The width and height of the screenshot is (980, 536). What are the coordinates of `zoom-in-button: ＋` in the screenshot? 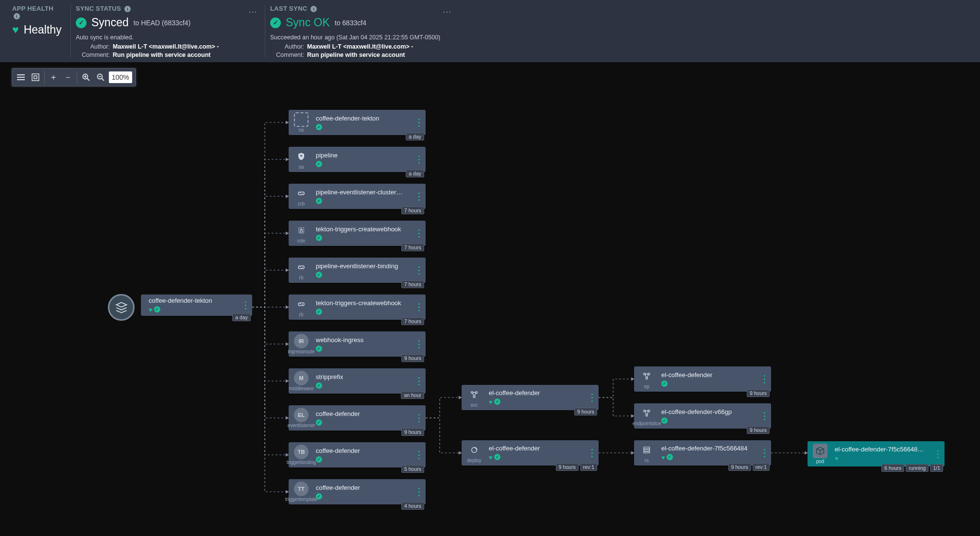 It's located at (53, 77).